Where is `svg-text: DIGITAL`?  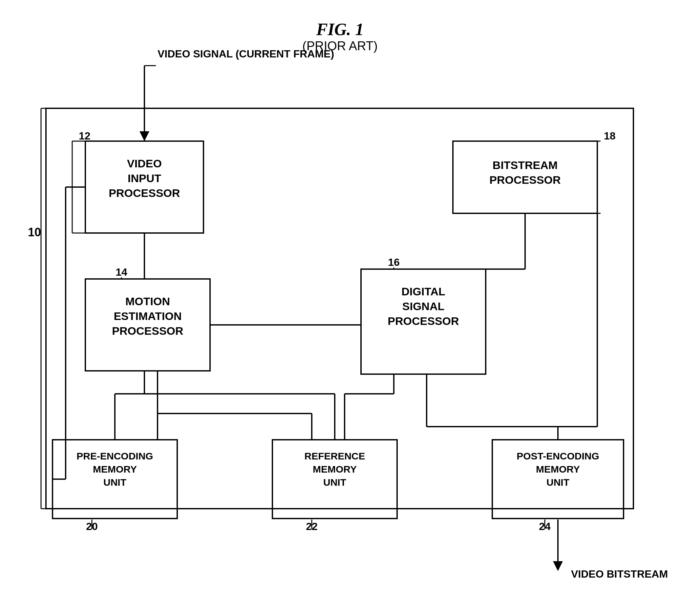
svg-text: DIGITAL is located at coordinates (423, 291).